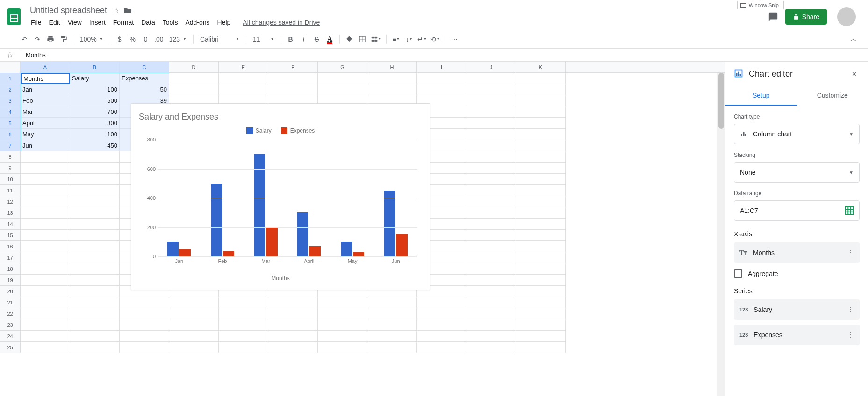 The image size is (868, 396). What do you see at coordinates (833, 96) in the screenshot?
I see `tab-customize: Customize` at bounding box center [833, 96].